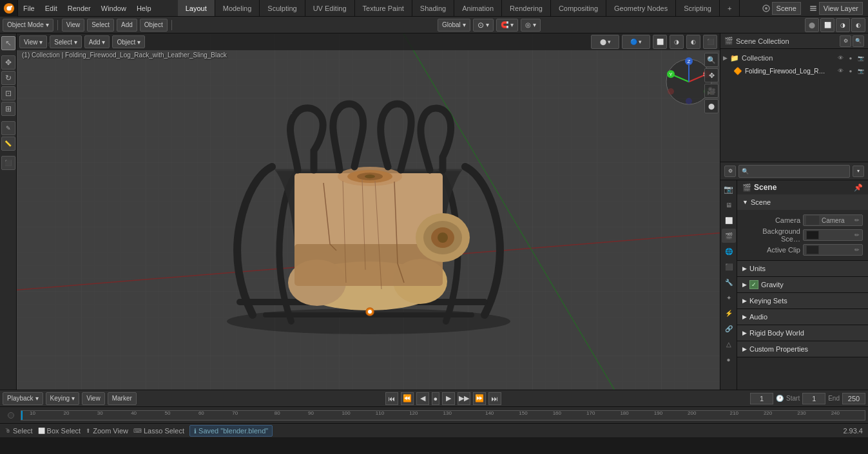  I want to click on start-frame-input: 1, so click(814, 399).